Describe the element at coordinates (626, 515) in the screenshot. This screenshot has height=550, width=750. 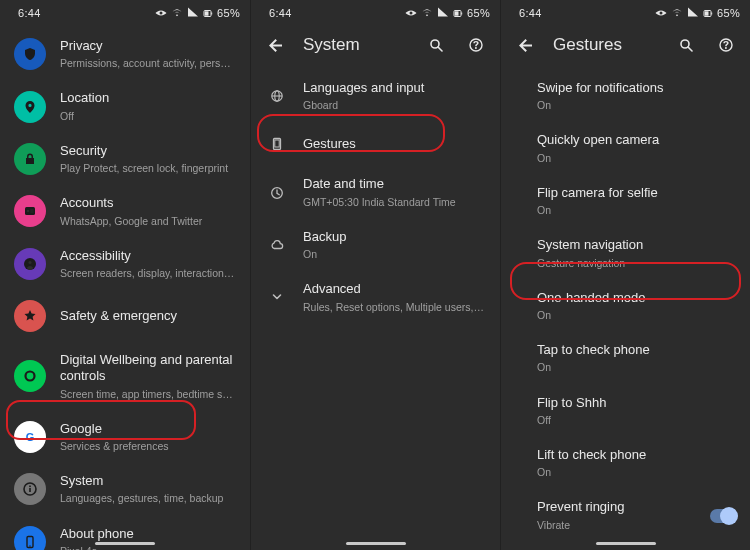
I see `gesture-item-prevent-ring: Prevent ringingVibrate` at that location.